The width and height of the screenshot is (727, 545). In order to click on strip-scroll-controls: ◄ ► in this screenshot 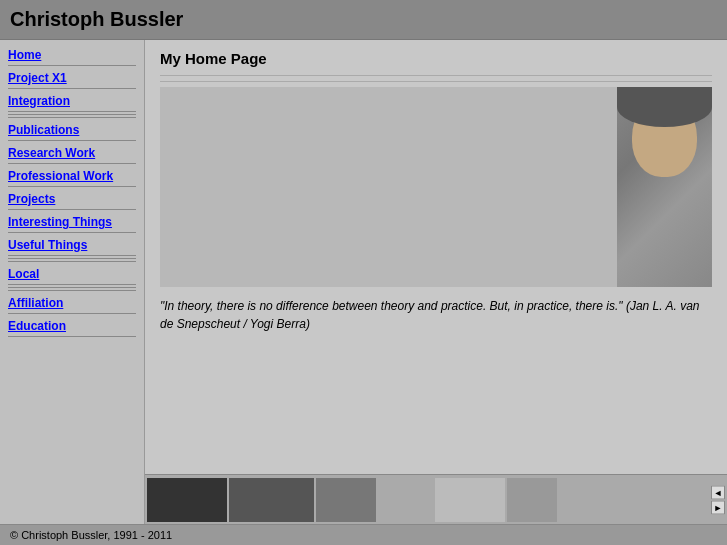, I will do `click(718, 500)`.